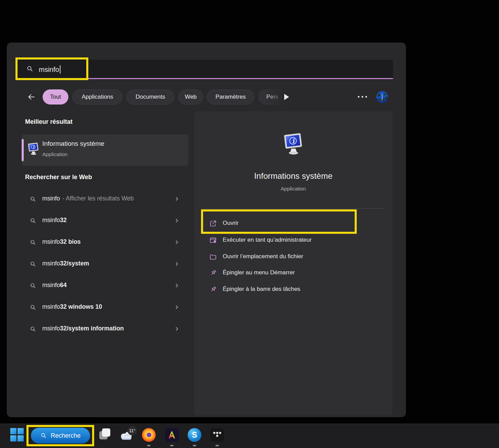  I want to click on back-arrow-icon, so click(31, 98).